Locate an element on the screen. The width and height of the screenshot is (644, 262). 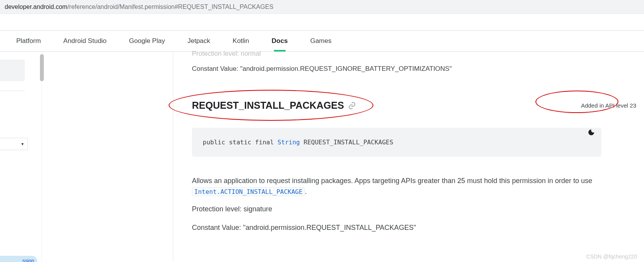
section-heading-text: REQUEST_INSTALL_PACKAGES is located at coordinates (268, 105).